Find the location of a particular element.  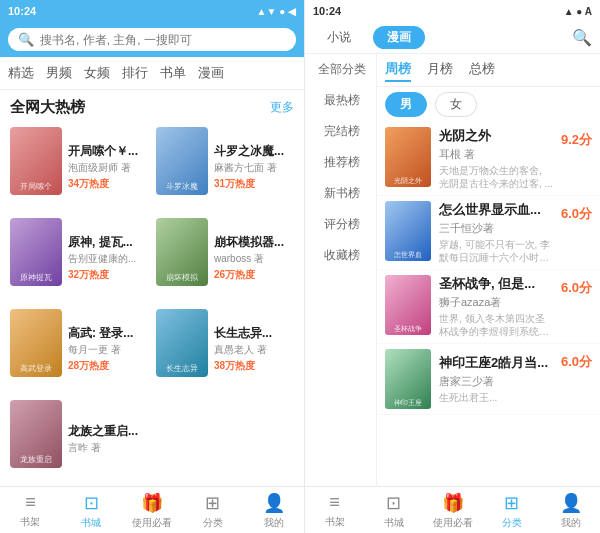

nav-tab-jingxuan: 精选 is located at coordinates (21, 73).